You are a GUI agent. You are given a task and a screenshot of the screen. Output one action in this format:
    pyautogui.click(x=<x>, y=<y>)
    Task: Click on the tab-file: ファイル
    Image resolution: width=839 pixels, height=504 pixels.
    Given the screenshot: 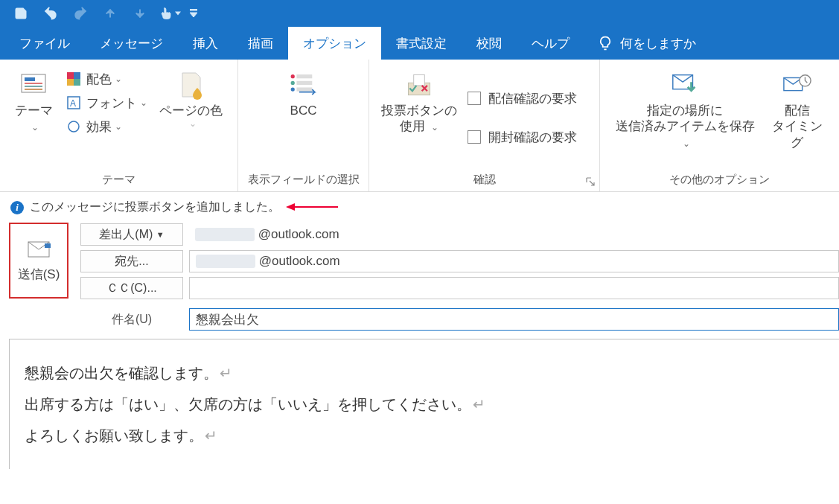 What is the action you would take?
    pyautogui.click(x=45, y=43)
    